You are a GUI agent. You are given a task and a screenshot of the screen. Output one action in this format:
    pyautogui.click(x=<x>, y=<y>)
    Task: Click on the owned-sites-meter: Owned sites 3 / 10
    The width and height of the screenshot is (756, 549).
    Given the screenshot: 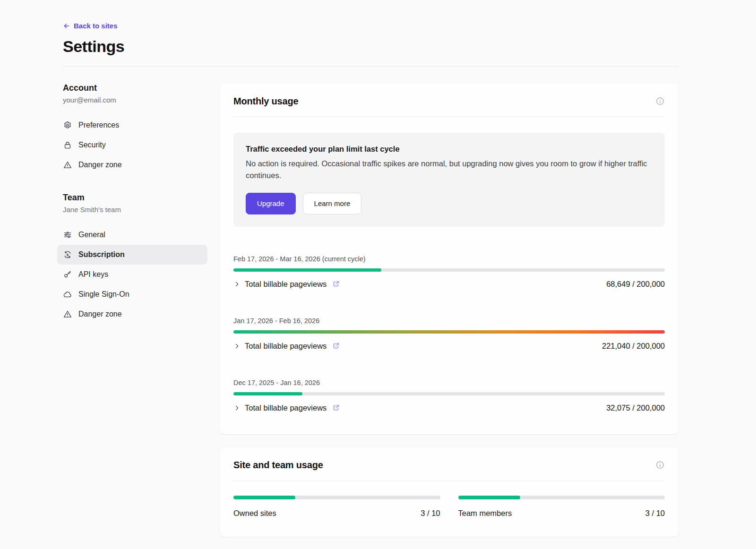 What is the action you would take?
    pyautogui.click(x=337, y=506)
    